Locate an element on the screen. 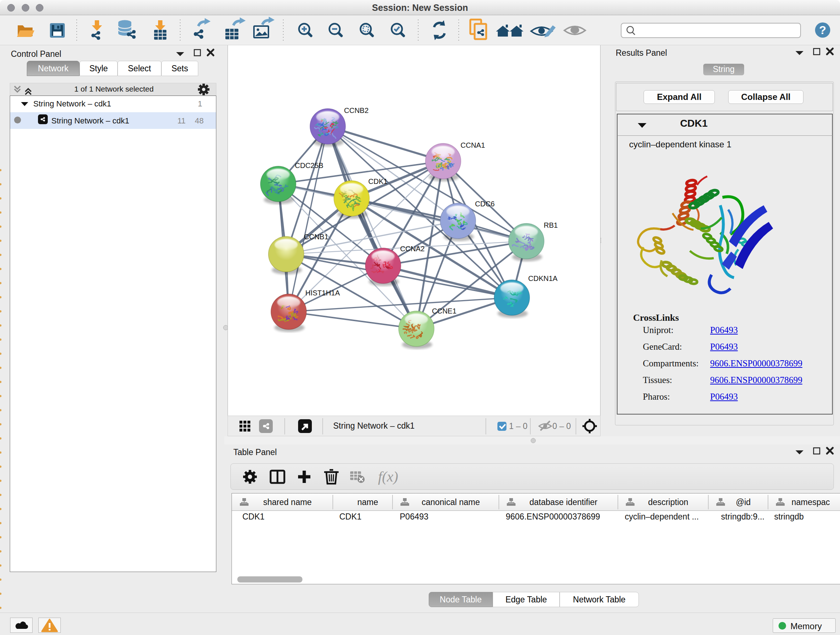  svg-text: name is located at coordinates (368, 502).